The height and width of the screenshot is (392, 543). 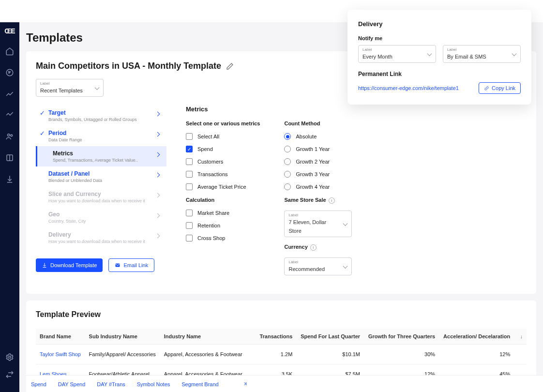 I want to click on col-header: Industry Name, so click(x=208, y=337).